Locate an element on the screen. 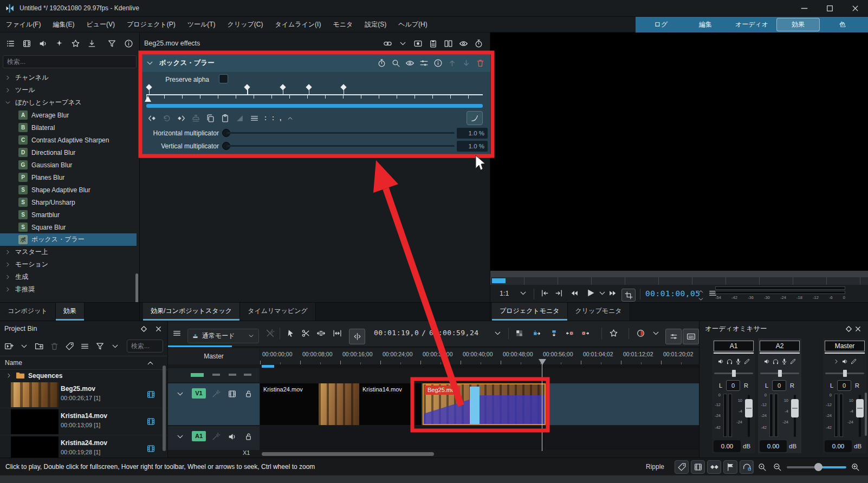  audio-split-icon is located at coordinates (270, 334).